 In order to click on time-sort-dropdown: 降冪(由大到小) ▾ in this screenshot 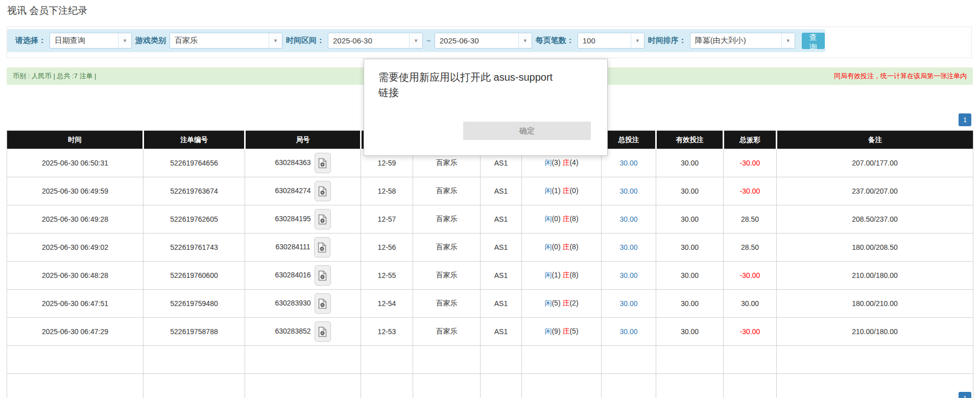, I will do `click(743, 41)`.